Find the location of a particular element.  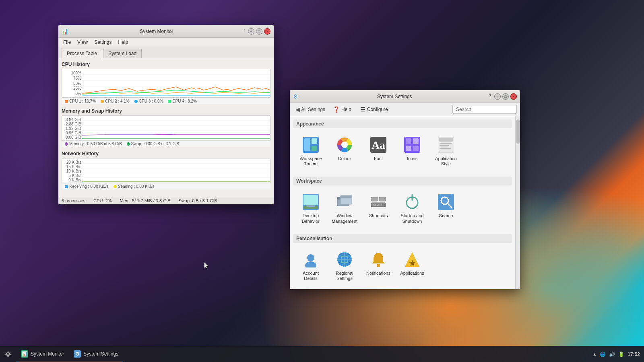

settings-maximize-btn: □ is located at coordinates (506, 97).